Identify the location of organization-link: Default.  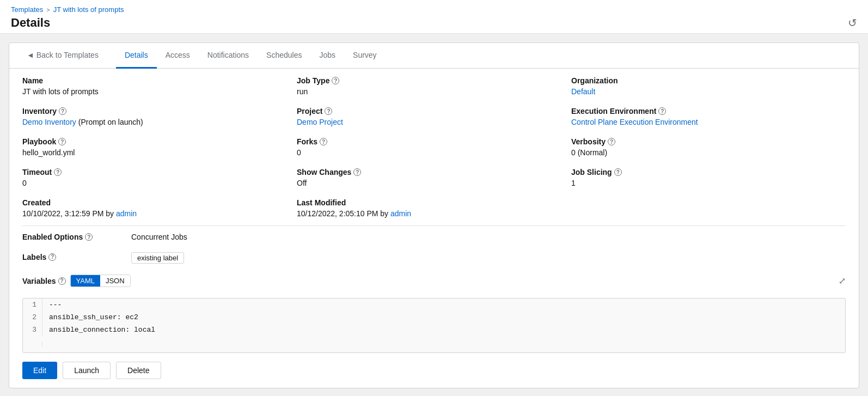
(583, 92).